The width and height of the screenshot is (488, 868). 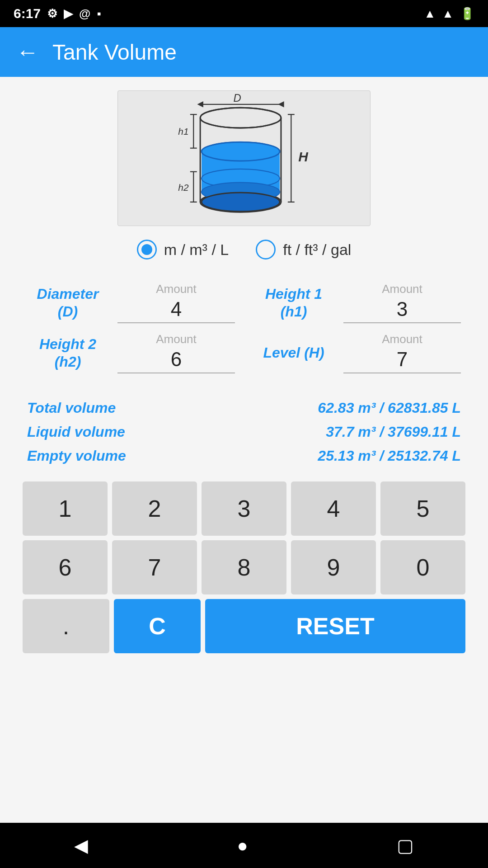 What do you see at coordinates (244, 52) in the screenshot?
I see `app-bar: ← Tank Volume` at bounding box center [244, 52].